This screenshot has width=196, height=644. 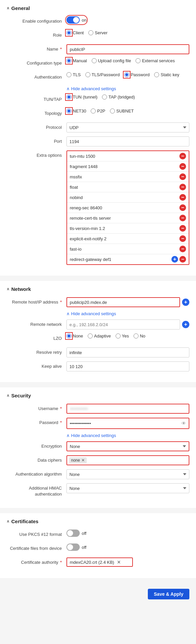 What do you see at coordinates (82, 97) in the screenshot?
I see `tuntap-tun: TUN (tunnel)` at bounding box center [82, 97].